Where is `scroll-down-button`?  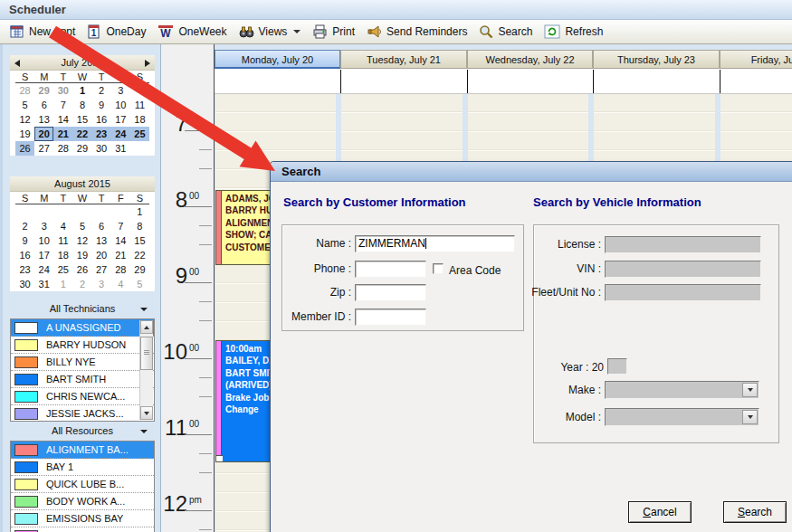 scroll-down-button is located at coordinates (147, 413).